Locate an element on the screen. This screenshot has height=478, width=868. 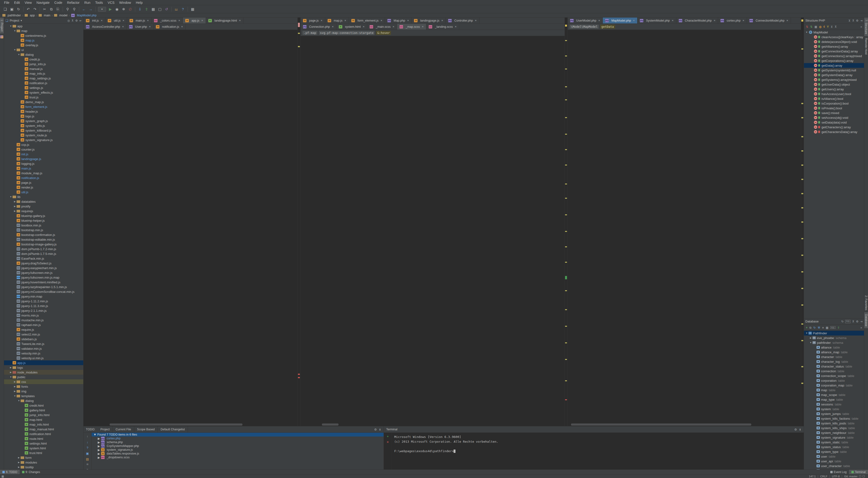
tab-connection-php: phpConnection.php✕ is located at coordinates (318, 27).